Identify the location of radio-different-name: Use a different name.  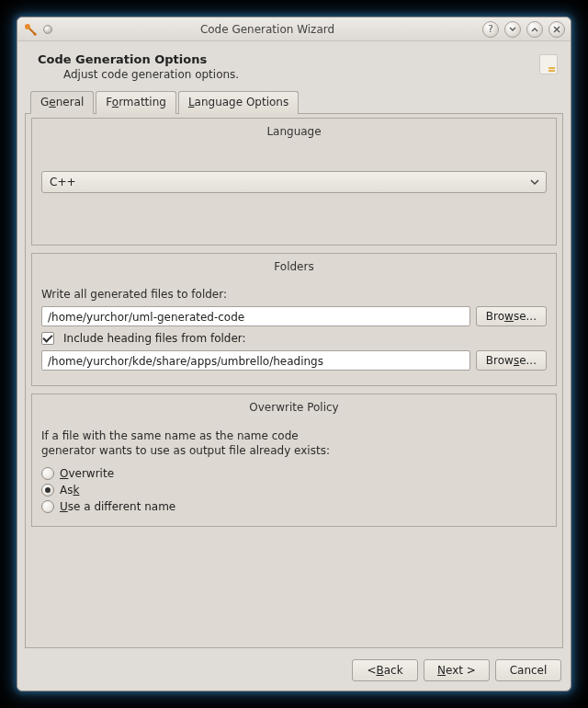
(294, 507).